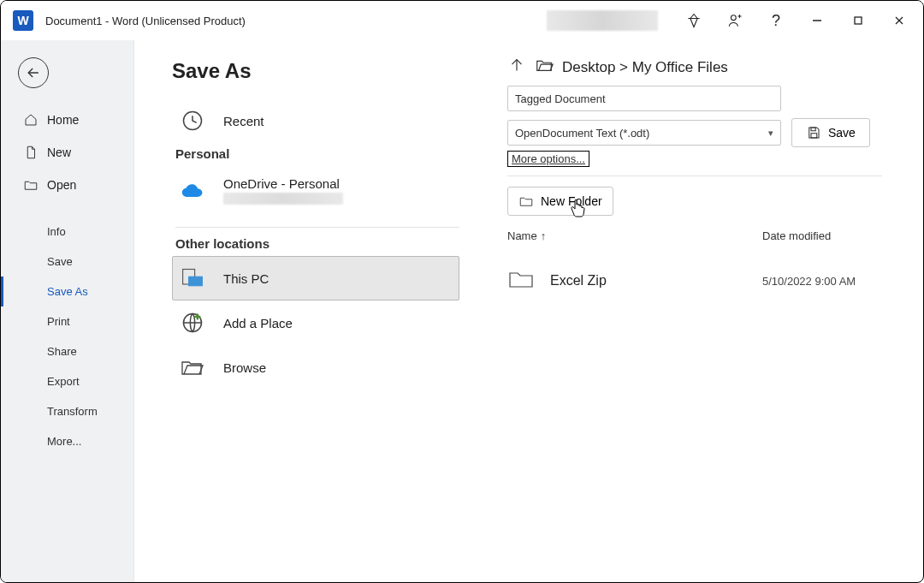 This screenshot has height=583, width=924. Describe the element at coordinates (831, 133) in the screenshot. I see `save-button: Save` at that location.